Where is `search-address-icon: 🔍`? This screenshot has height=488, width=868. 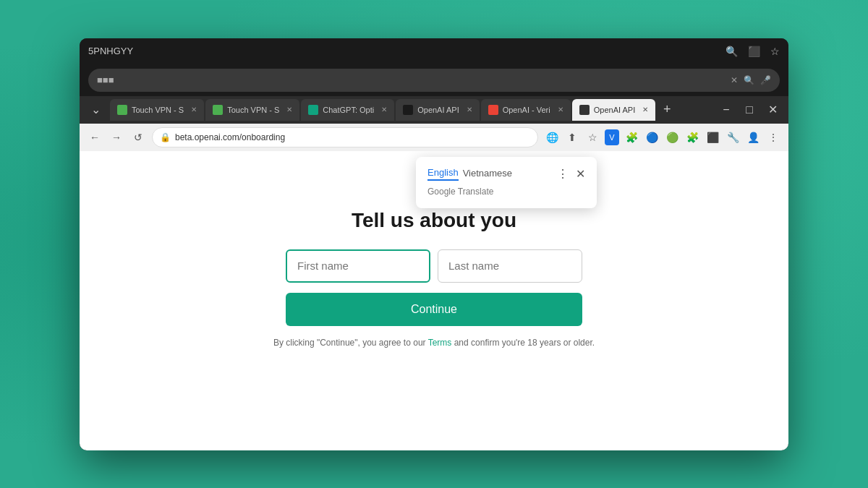
search-address-icon: 🔍 is located at coordinates (749, 80).